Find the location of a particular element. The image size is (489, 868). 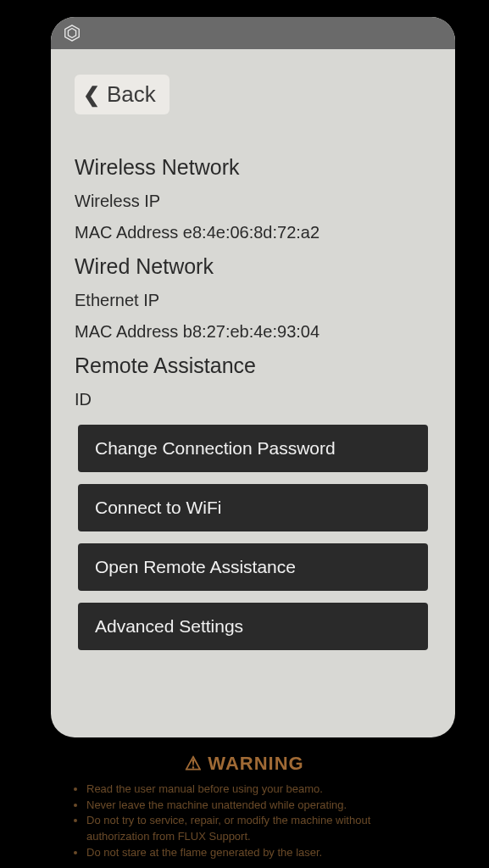

warning-footer: ⚠WARNING Read the user manual before usi… is located at coordinates (244, 805).